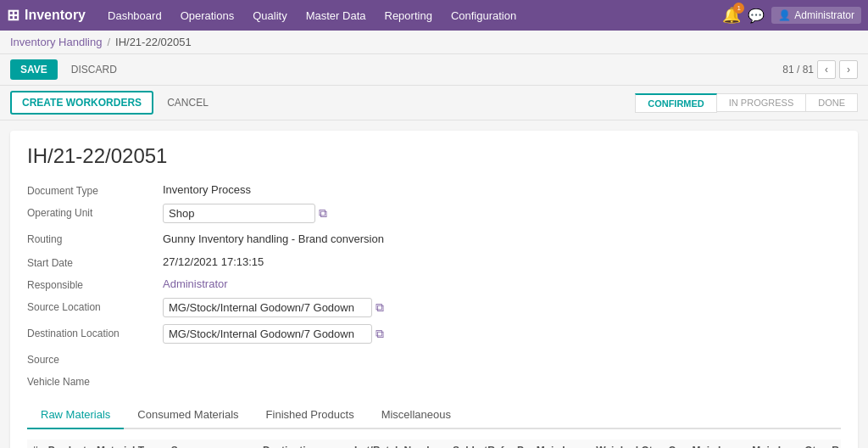  What do you see at coordinates (273, 307) in the screenshot?
I see `source-location-input-group: MG/Stock/Internal Godown/7 Godown ⧉` at bounding box center [273, 307].